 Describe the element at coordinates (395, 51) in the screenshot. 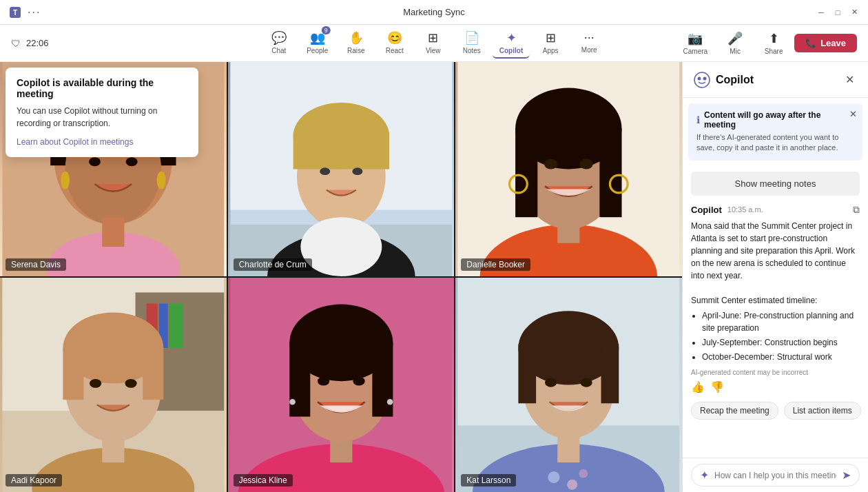

I see `react-label: React` at that location.